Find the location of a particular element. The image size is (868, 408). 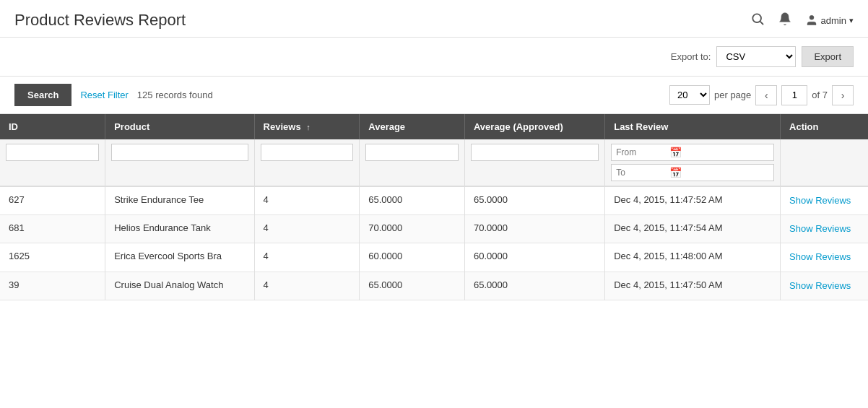

admin-arrow-icon: ▾ is located at coordinates (851, 20).